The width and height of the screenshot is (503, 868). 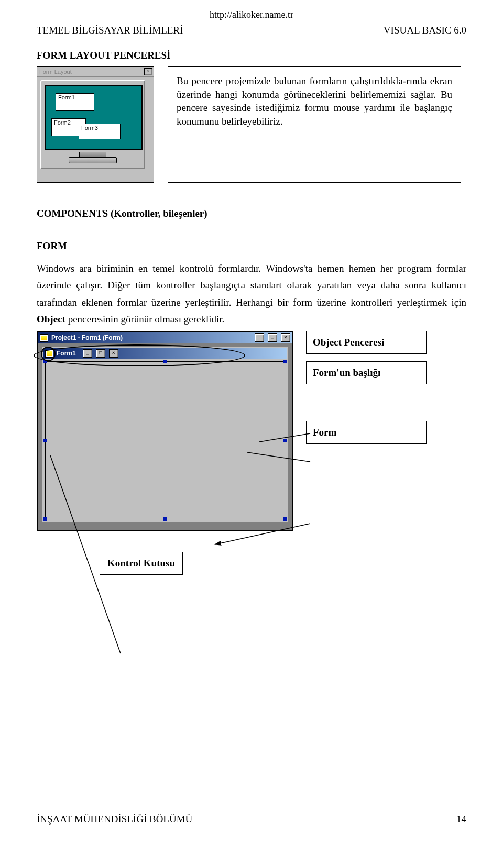 What do you see at coordinates (165, 440) in the screenshot?
I see `form-design-surface` at bounding box center [165, 440].